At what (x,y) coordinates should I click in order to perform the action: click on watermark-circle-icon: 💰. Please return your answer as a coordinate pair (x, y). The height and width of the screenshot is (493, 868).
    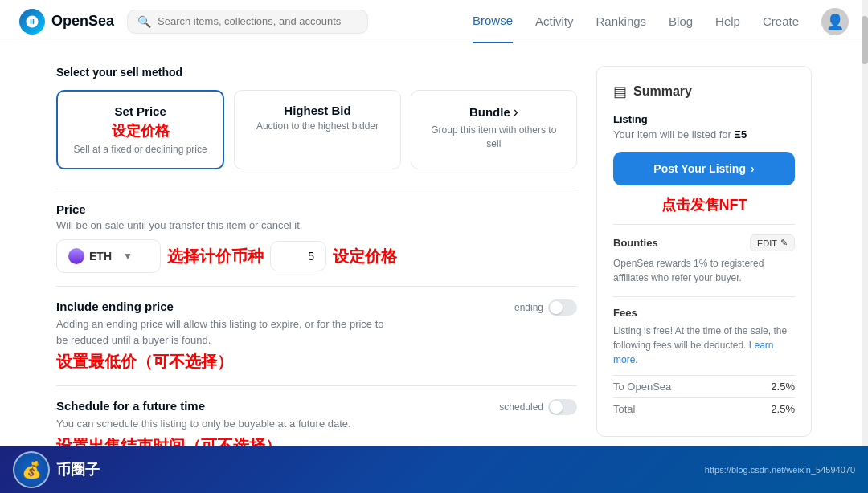
    Looking at the image, I should click on (31, 470).